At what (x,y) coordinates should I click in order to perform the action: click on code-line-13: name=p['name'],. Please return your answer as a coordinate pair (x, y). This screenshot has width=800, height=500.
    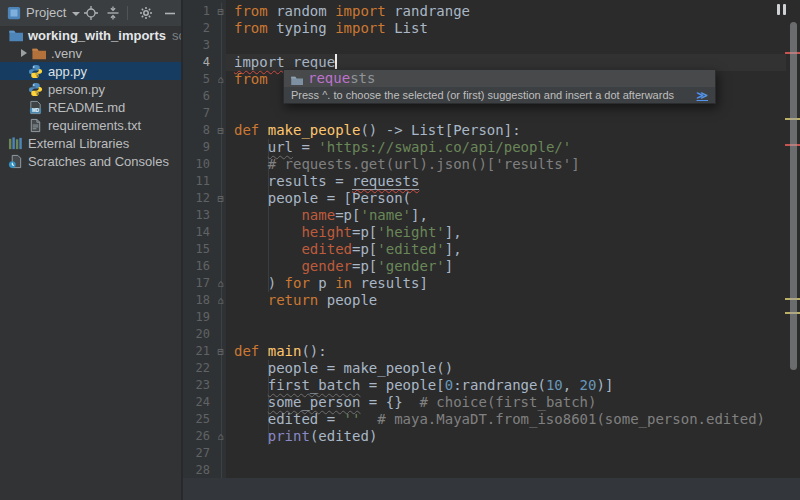
    Looking at the image, I should click on (331, 216).